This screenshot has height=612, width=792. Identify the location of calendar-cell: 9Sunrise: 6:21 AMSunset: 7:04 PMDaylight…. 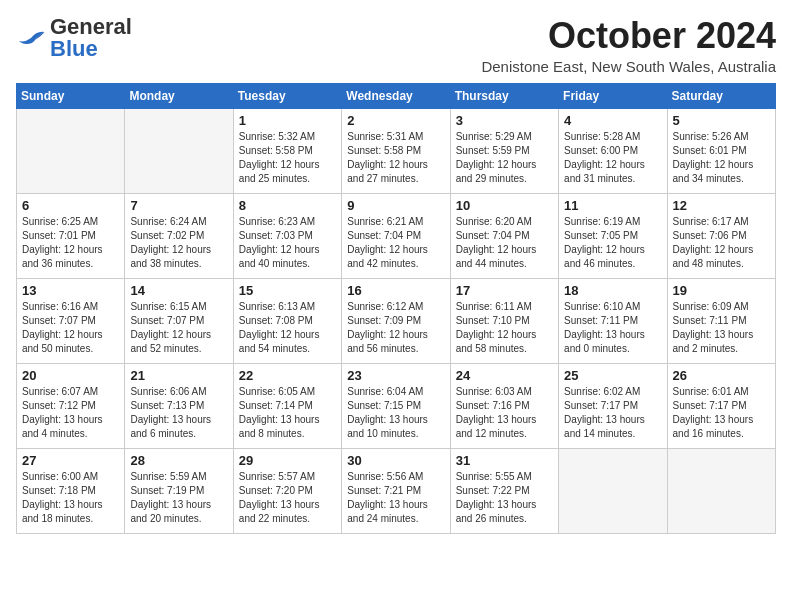
(396, 236).